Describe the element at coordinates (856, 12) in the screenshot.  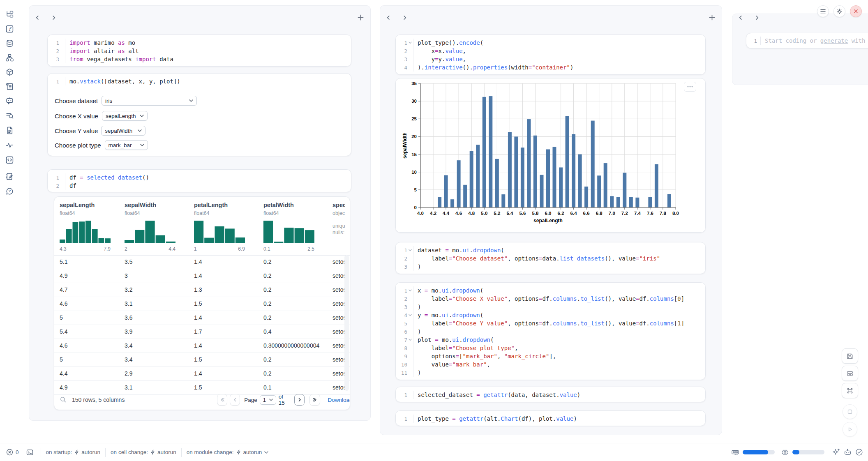
I see `shutdown-button` at that location.